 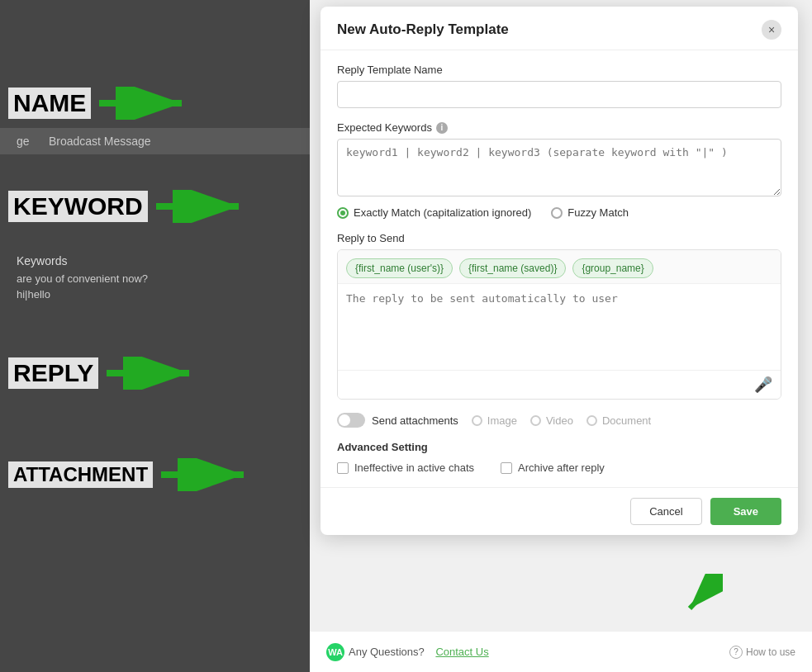 What do you see at coordinates (156, 373) in the screenshot?
I see `reply-arrow` at bounding box center [156, 373].